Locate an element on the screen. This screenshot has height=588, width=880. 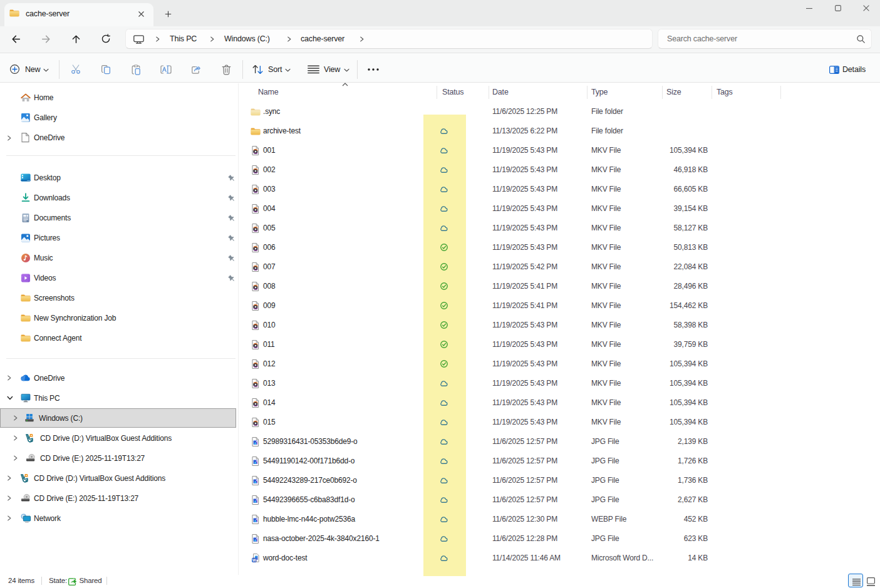
svg-text: W is located at coordinates (254, 560).